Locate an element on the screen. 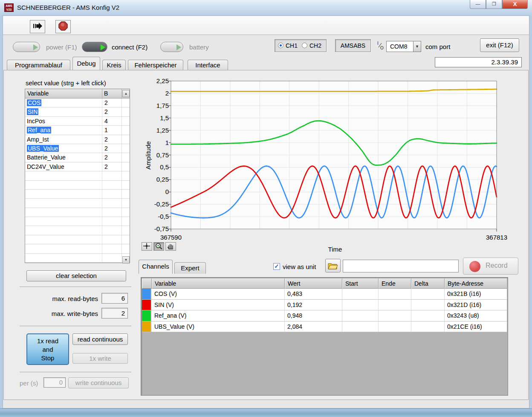  per-seconds-field: 0 is located at coordinates (55, 382).